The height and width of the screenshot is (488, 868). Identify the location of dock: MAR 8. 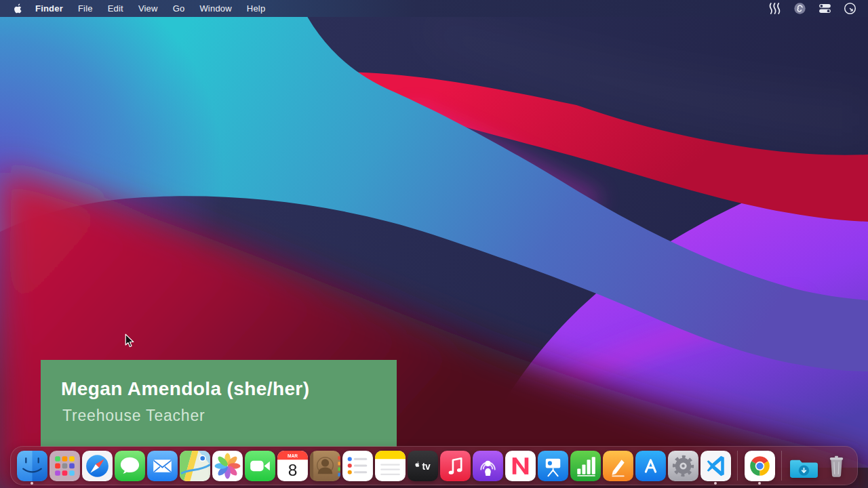
(434, 466).